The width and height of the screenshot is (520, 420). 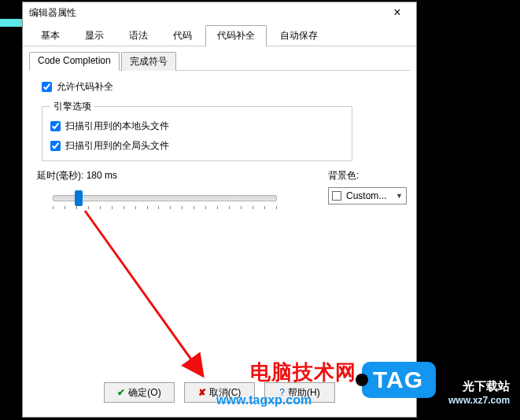 I want to click on allow-code-completion-input, so click(x=47, y=87).